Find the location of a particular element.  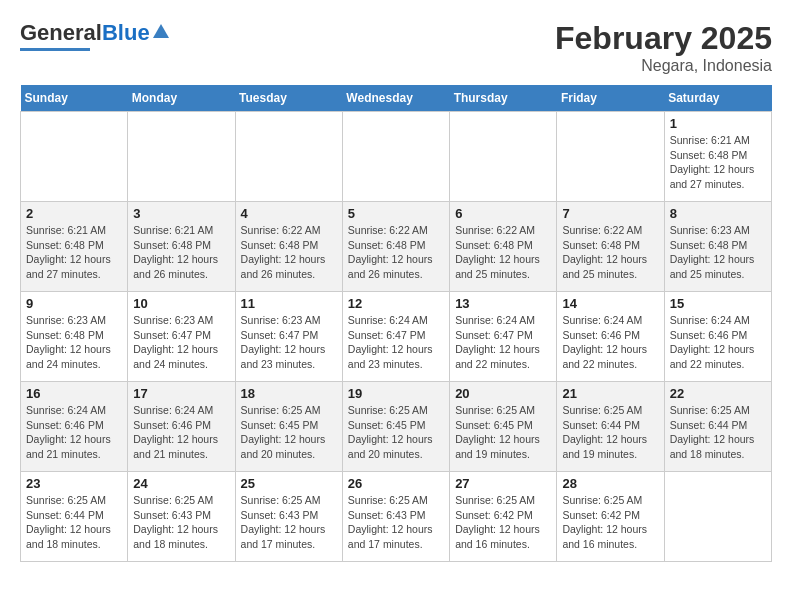

day-number: 17 is located at coordinates (181, 394).